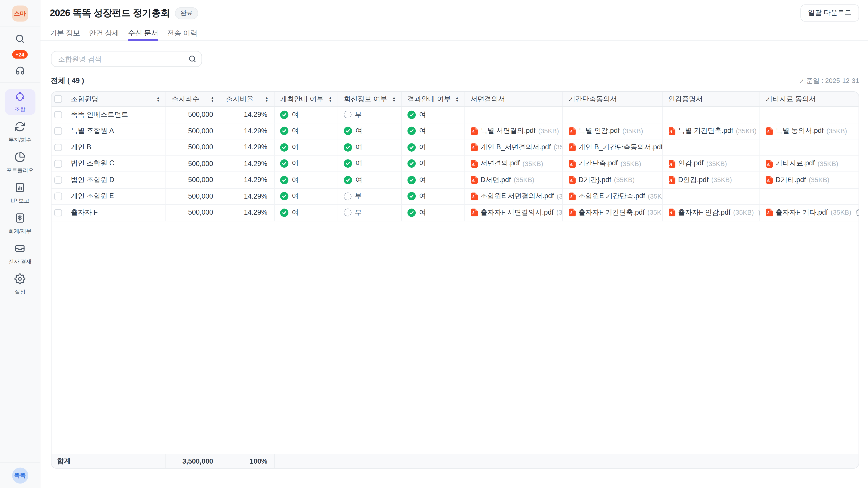  I want to click on checkbox-cell, so click(59, 180).